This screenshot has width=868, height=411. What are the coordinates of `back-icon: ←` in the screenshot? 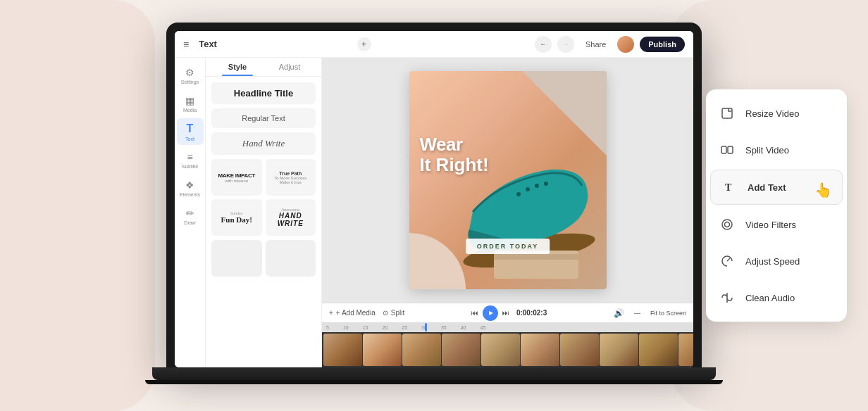 It's located at (543, 44).